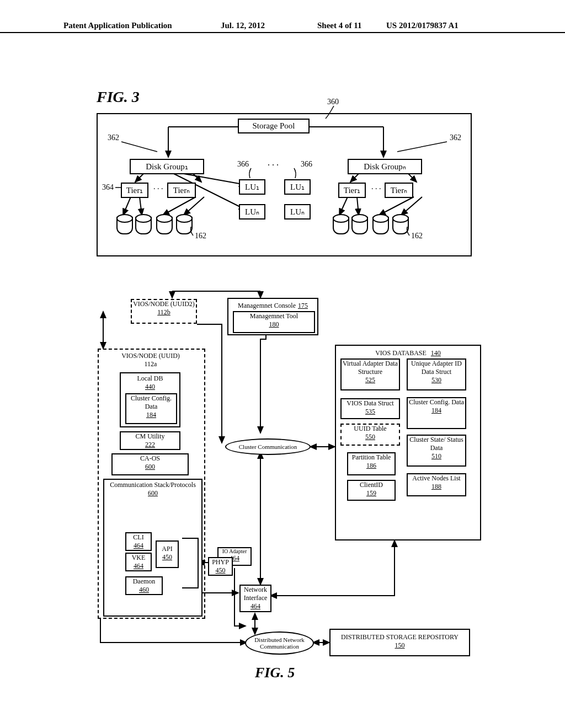 Image resolution: width=565 pixels, height=728 pixels. Describe the element at coordinates (436, 410) in the screenshot. I see `ccdata-ref: 184` at that location.